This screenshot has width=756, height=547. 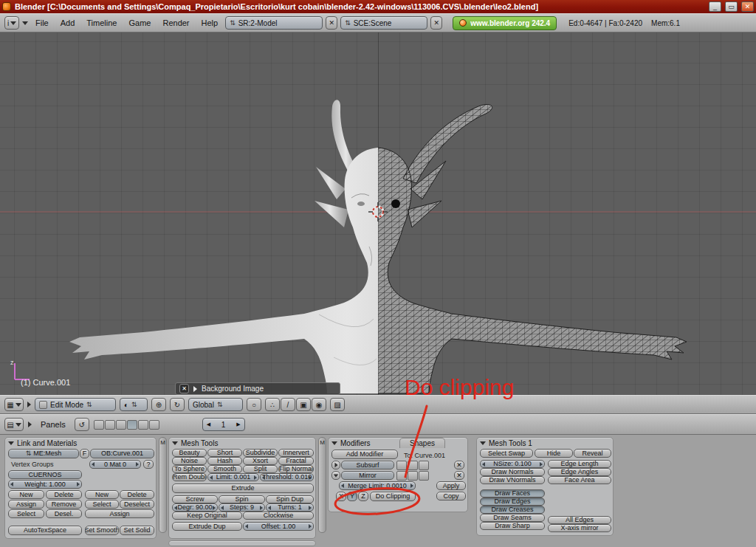 What do you see at coordinates (260, 469) in the screenshot?
I see `split-button: Split` at bounding box center [260, 469].